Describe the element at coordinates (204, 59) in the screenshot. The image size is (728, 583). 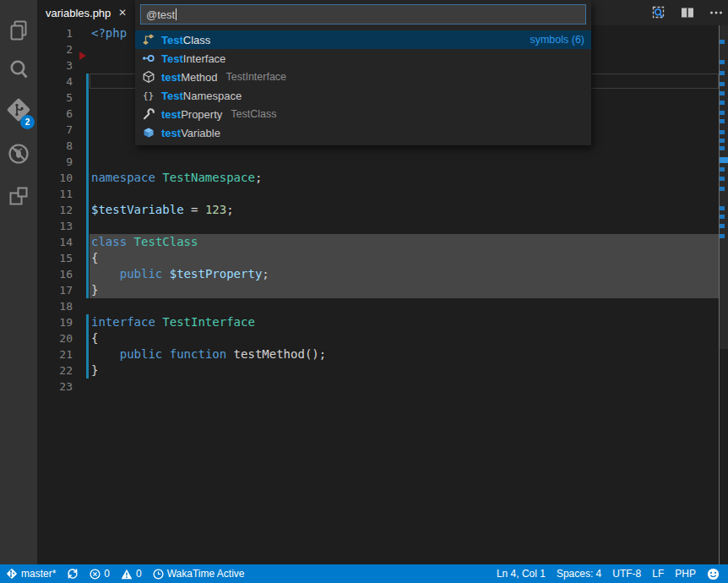
I see `symbol-name: Interface` at that location.